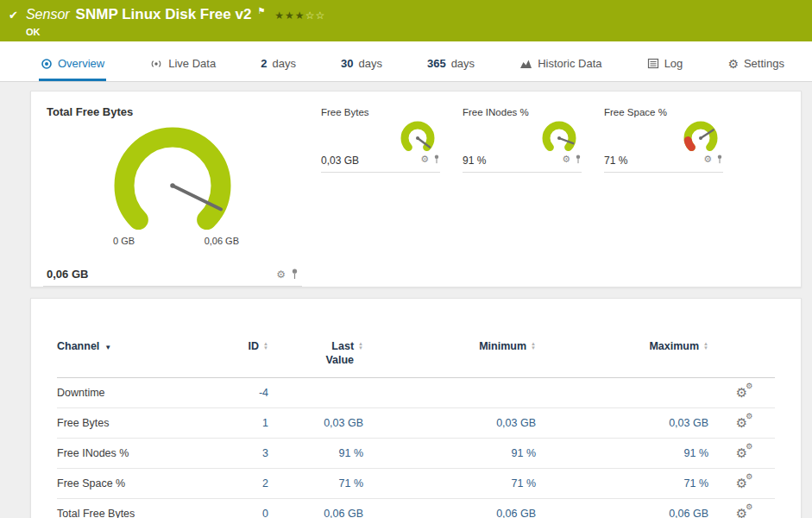 The height and width of the screenshot is (518, 812). What do you see at coordinates (133, 394) in the screenshot?
I see `channel-name: Downtime` at bounding box center [133, 394].